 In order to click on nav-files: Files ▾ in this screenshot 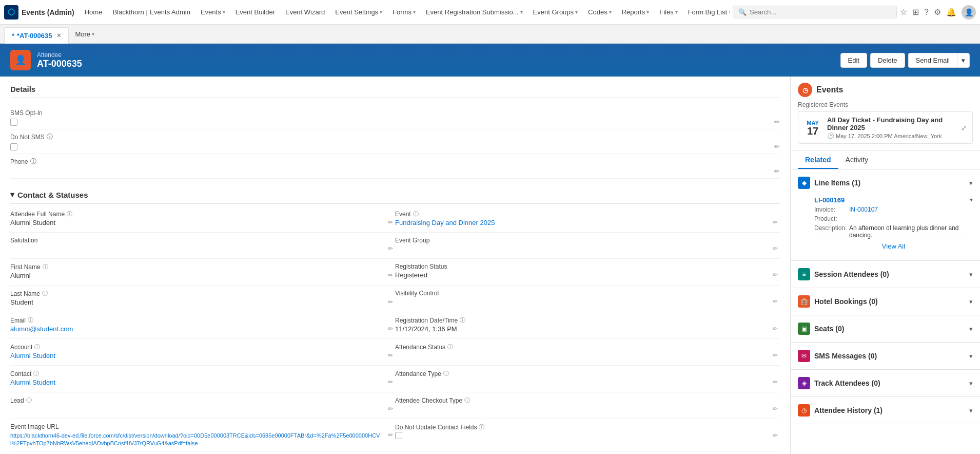, I will do `click(668, 12)`.